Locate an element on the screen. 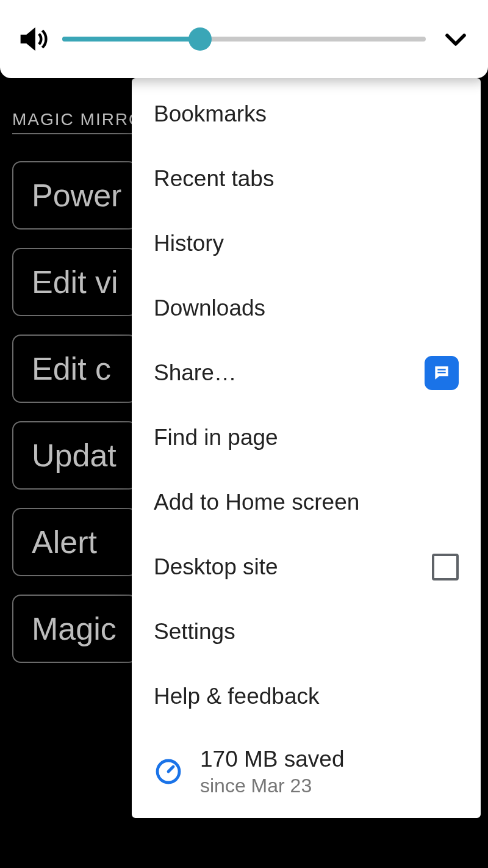 The height and width of the screenshot is (868, 488). data-saver-since: since Mar 23 is located at coordinates (272, 786).